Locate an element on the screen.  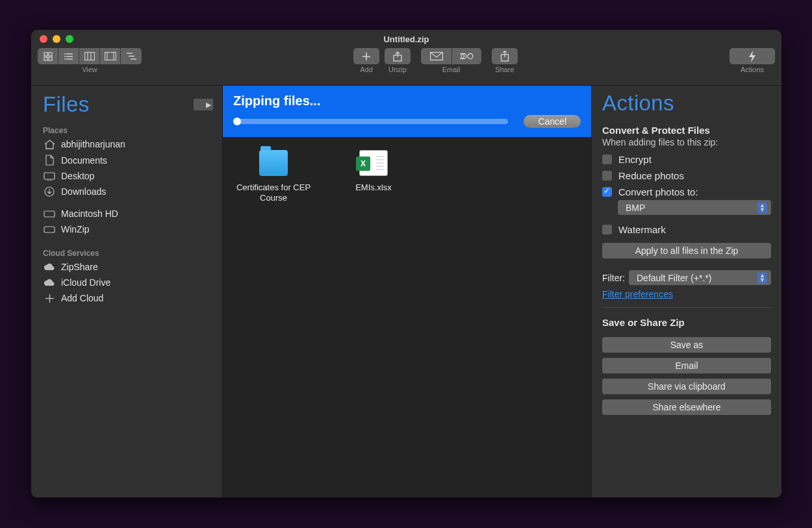
columns-icon is located at coordinates (90, 56).